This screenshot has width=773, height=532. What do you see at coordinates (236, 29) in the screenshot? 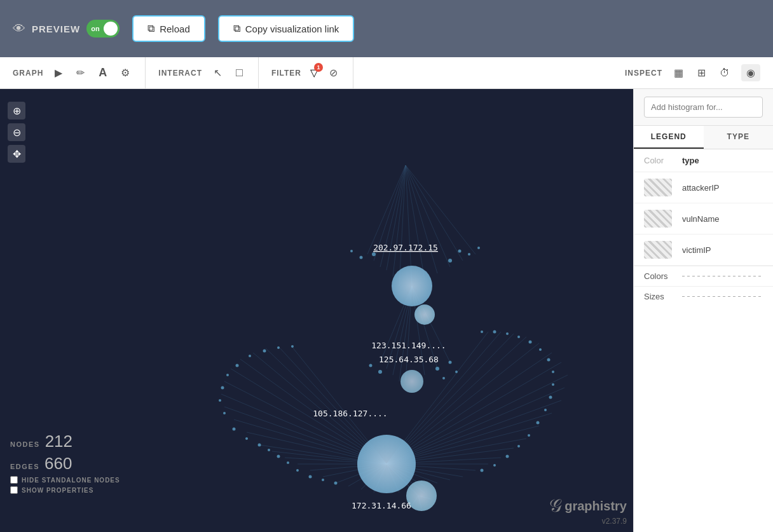
I see `copy-icon: ⧉` at bounding box center [236, 29].